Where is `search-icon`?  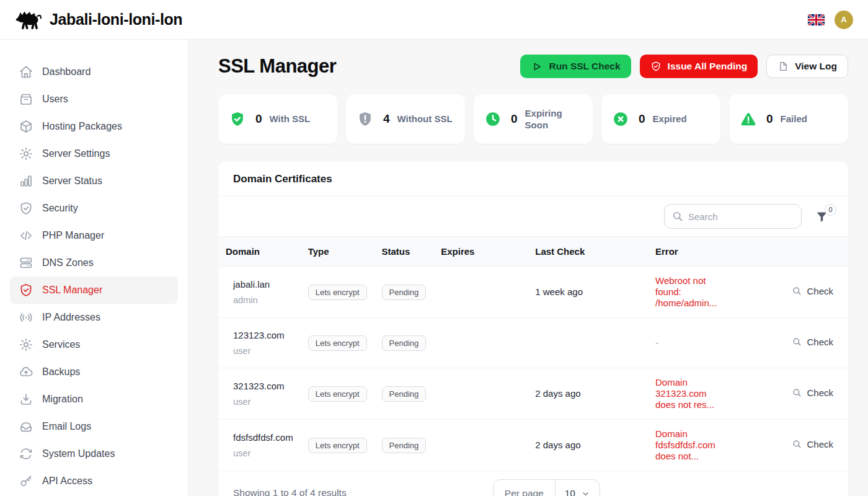 search-icon is located at coordinates (678, 216).